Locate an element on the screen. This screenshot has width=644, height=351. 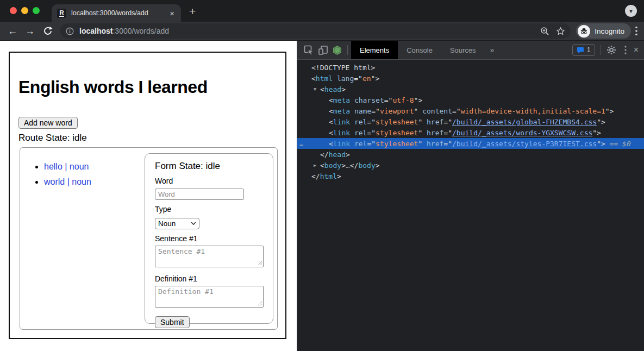
type-label: Type is located at coordinates (214, 209).